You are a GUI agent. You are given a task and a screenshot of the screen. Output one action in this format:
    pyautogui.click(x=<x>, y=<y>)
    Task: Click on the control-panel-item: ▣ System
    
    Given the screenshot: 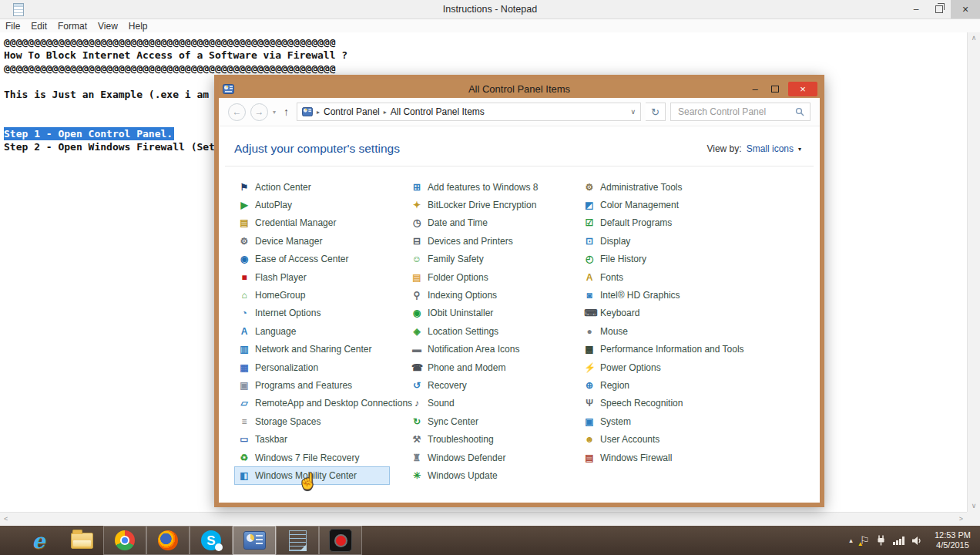 What is the action you would take?
    pyautogui.click(x=607, y=421)
    